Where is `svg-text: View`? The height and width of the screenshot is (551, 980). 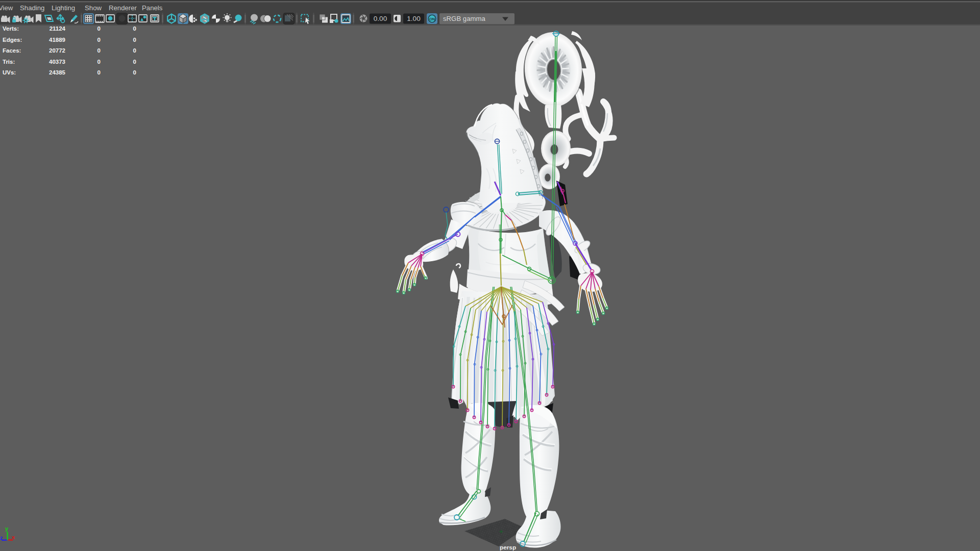
svg-text: View is located at coordinates (7, 8).